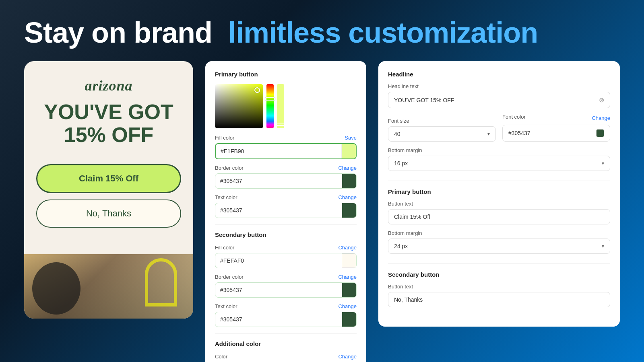  What do you see at coordinates (286, 261) in the screenshot?
I see `secondary-fill-input-row` at bounding box center [286, 261].